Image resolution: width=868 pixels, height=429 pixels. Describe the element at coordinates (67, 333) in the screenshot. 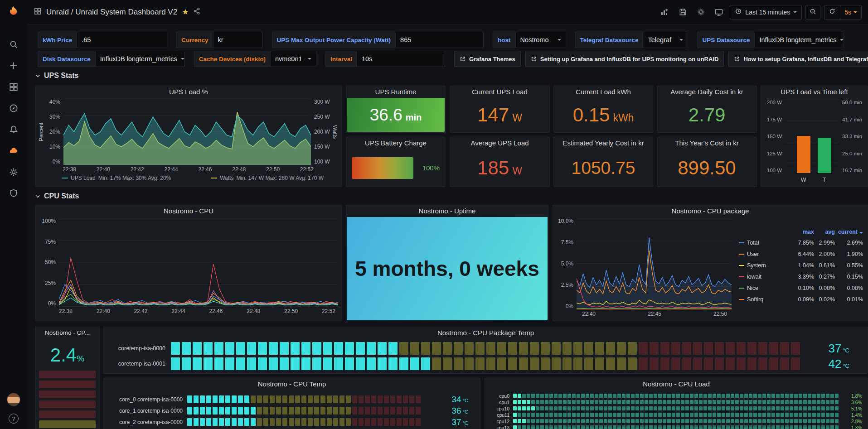

I see `panel-title: Nostromo - CP...` at that location.